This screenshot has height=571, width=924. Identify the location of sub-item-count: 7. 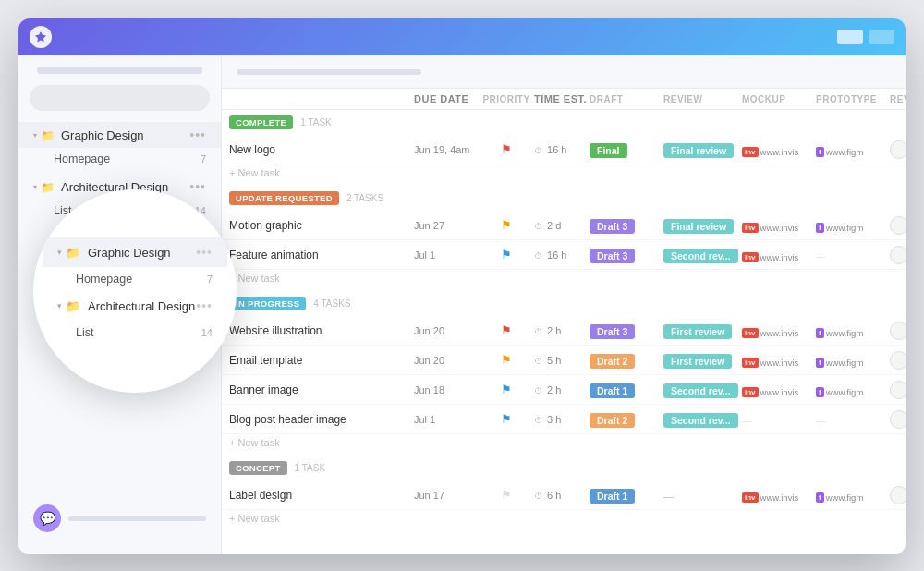
(203, 159).